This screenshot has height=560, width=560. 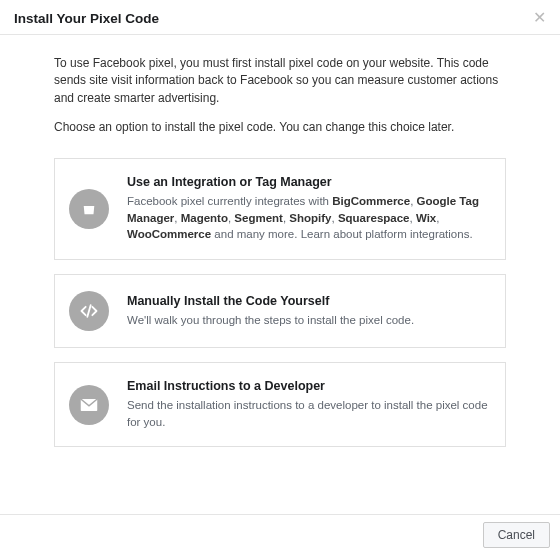 I want to click on option-desc: We'll walk you through the steps to inst…, so click(x=309, y=320).